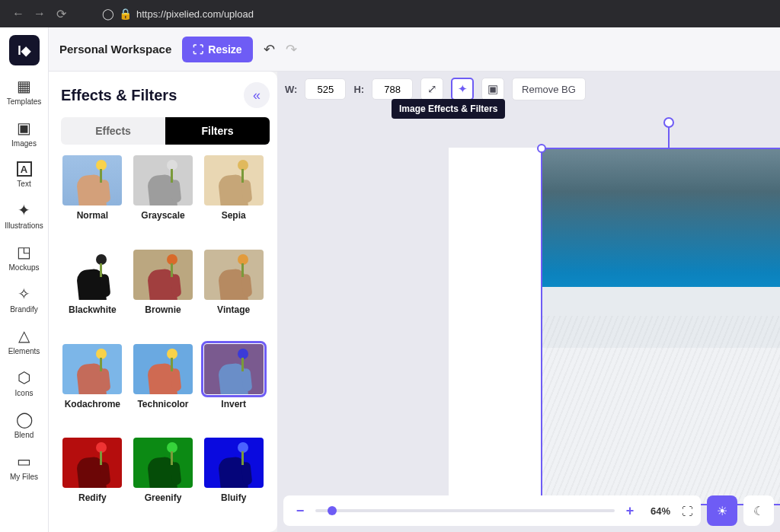  What do you see at coordinates (548, 89) in the screenshot?
I see `remove-bg-button: Remove BG` at bounding box center [548, 89].